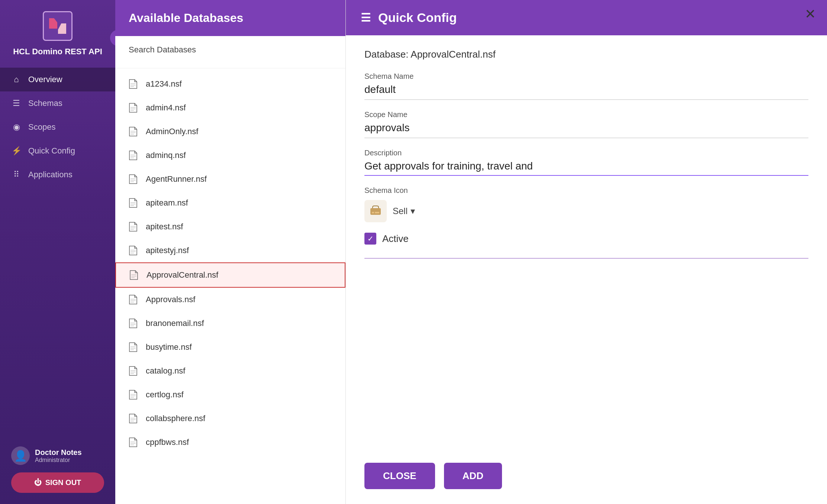 This screenshot has height=504, width=827. I want to click on db-list-item: AgentRunner.nsf, so click(231, 179).